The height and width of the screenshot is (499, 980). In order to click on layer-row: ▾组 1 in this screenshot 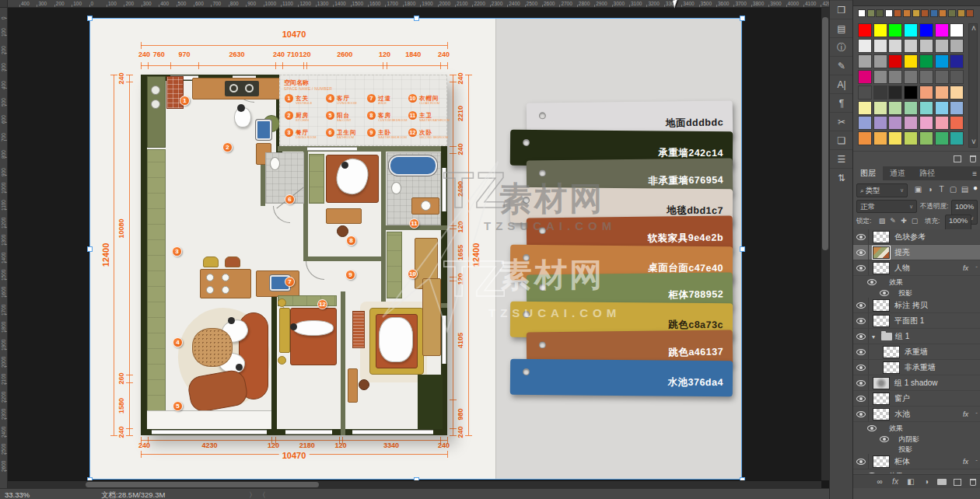, I will do `click(916, 337)`.